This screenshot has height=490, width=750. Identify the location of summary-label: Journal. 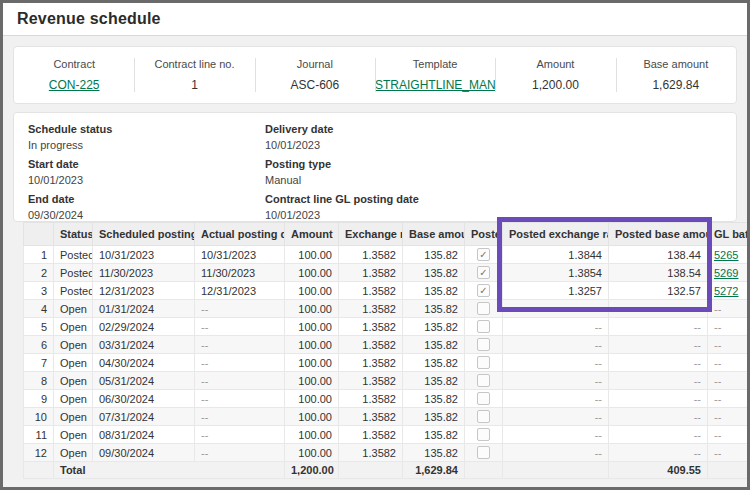
(315, 64).